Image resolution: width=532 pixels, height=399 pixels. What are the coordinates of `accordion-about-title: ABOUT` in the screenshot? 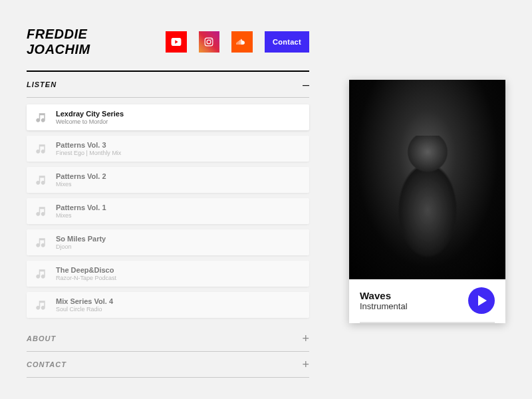 It's located at (41, 338).